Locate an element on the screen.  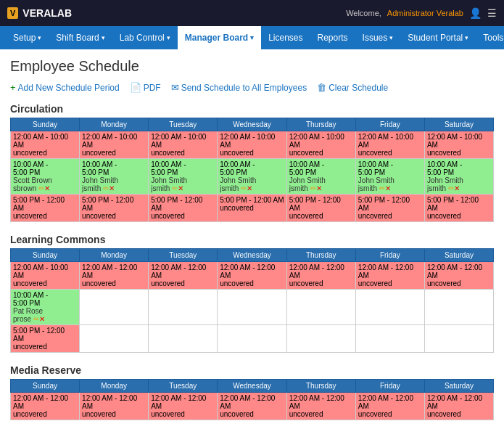
nav-licenses: Licenses is located at coordinates (286, 38).